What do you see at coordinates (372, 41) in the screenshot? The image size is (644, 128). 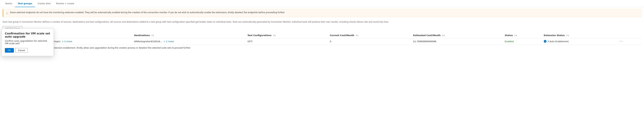 I see `cell-current-cost: 0` at bounding box center [372, 41].